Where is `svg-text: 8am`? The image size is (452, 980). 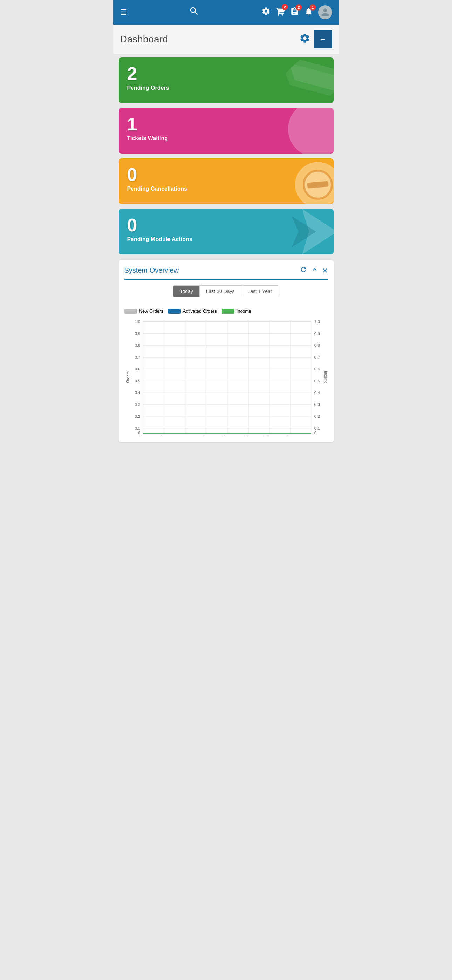
svg-text: 8am is located at coordinates (228, 436).